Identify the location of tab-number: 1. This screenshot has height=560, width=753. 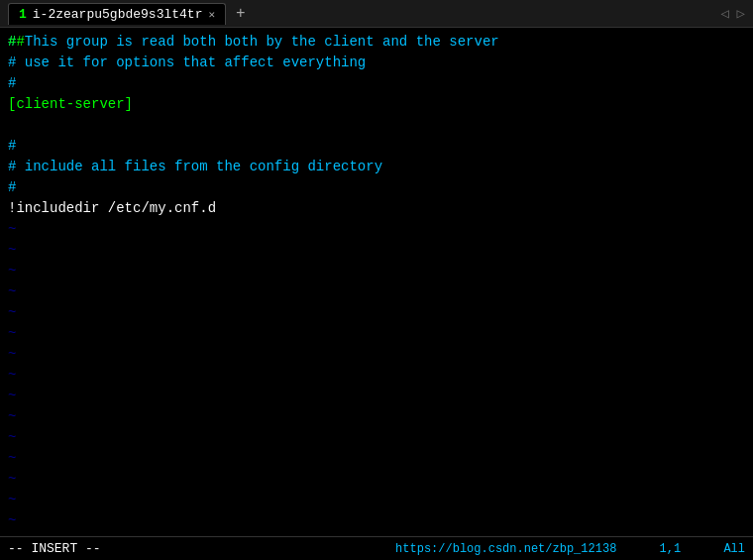
(23, 14).